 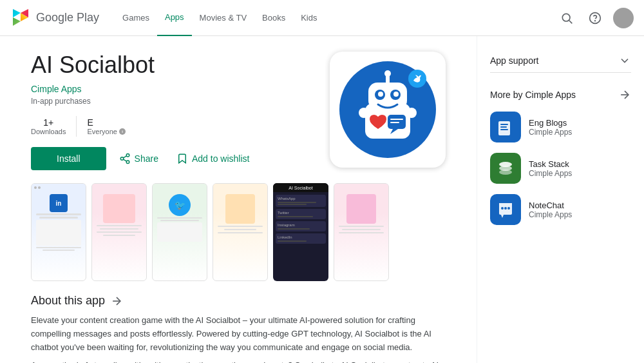 What do you see at coordinates (594, 18) in the screenshot?
I see `header-actions` at bounding box center [594, 18].